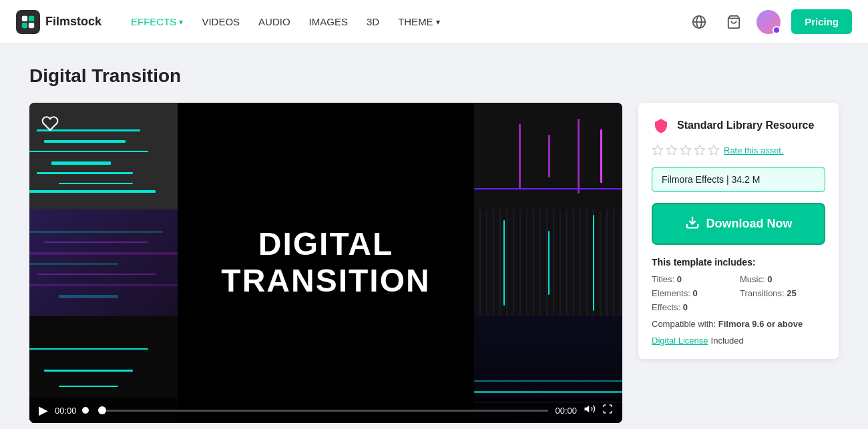 This screenshot has width=868, height=429. I want to click on transitions-info: Transitions: 25, so click(783, 294).